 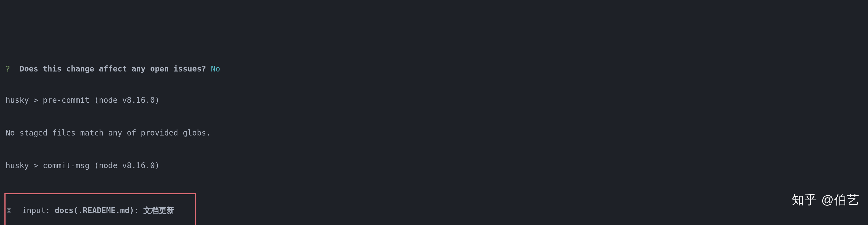 I want to click on hourglass-icon: ⧗, so click(x=9, y=210).